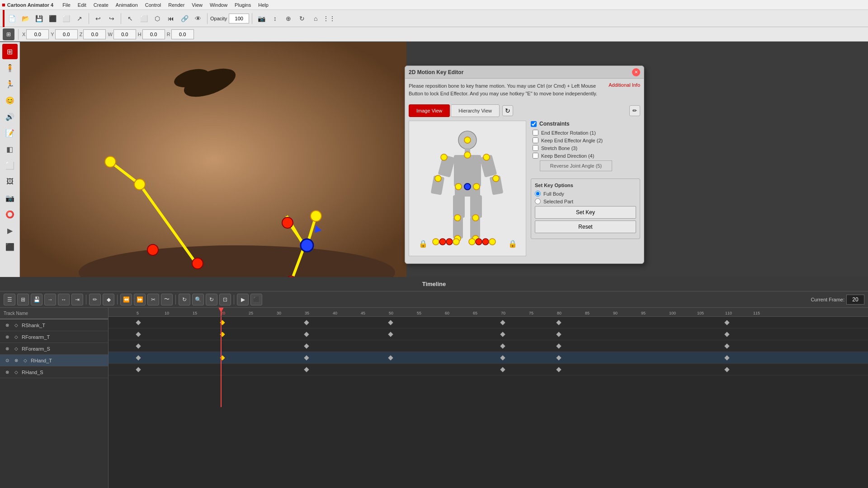 This screenshot has height=488, width=868. Describe the element at coordinates (184, 19) in the screenshot. I see `link-btn: 🔗` at that location.